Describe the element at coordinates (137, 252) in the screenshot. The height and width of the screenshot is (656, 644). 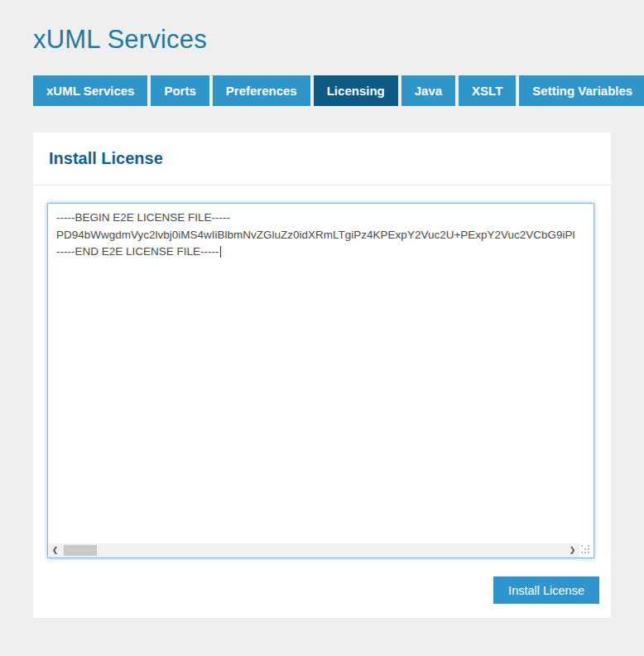
I see `license-line-end: -----END E2E LICENSE FILE-----` at that location.